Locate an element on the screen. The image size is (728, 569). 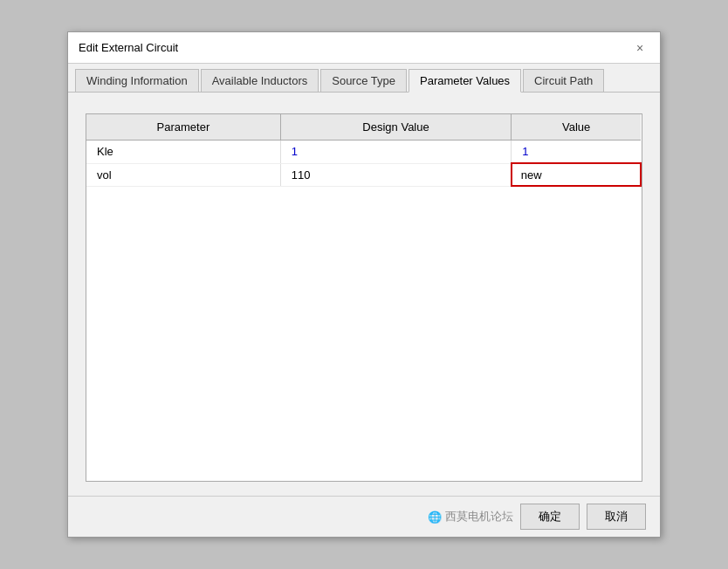
tab-available-inductors: Available Inductors is located at coordinates (260, 80).